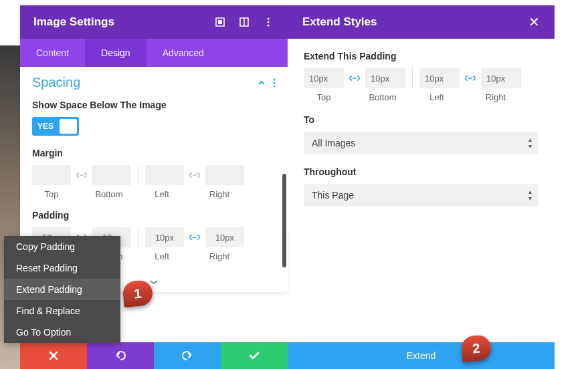 This screenshot has height=369, width=588. Describe the element at coordinates (62, 332) in the screenshot. I see `ctx-go-to-option: Go To Option` at that location.